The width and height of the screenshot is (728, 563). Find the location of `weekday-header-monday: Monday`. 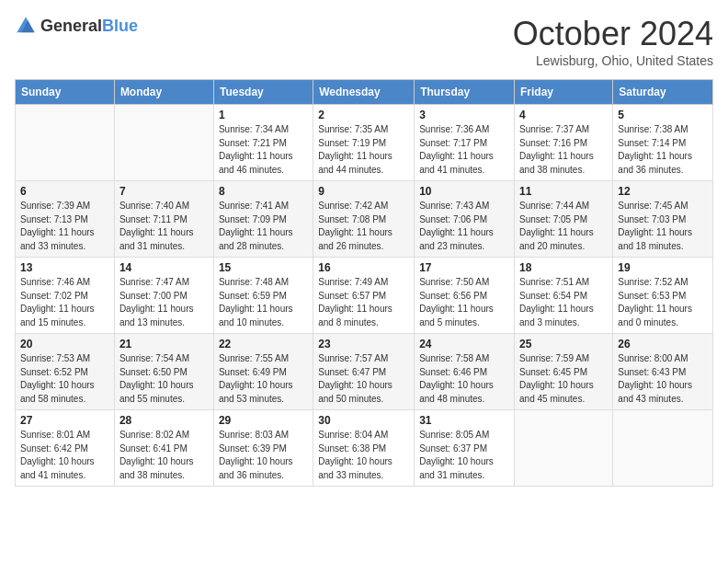

weekday-header-monday: Monday is located at coordinates (164, 92).